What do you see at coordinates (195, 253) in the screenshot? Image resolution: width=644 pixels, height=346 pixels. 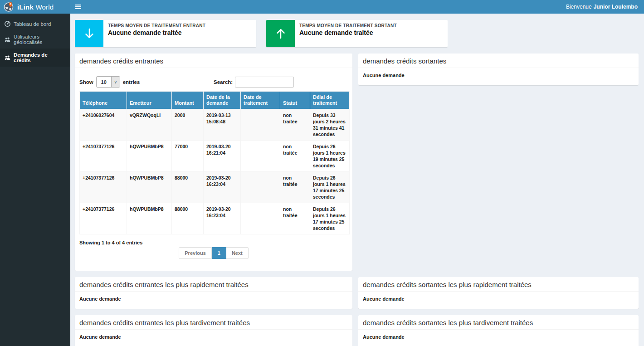 I see `previous-page-button: Previous` at bounding box center [195, 253].